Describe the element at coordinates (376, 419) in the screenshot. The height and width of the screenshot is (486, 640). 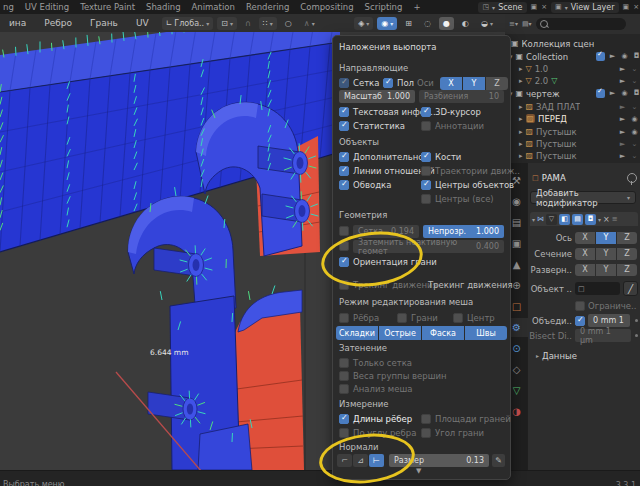
I see `edge-length-toggle: Длины рёбер` at that location.